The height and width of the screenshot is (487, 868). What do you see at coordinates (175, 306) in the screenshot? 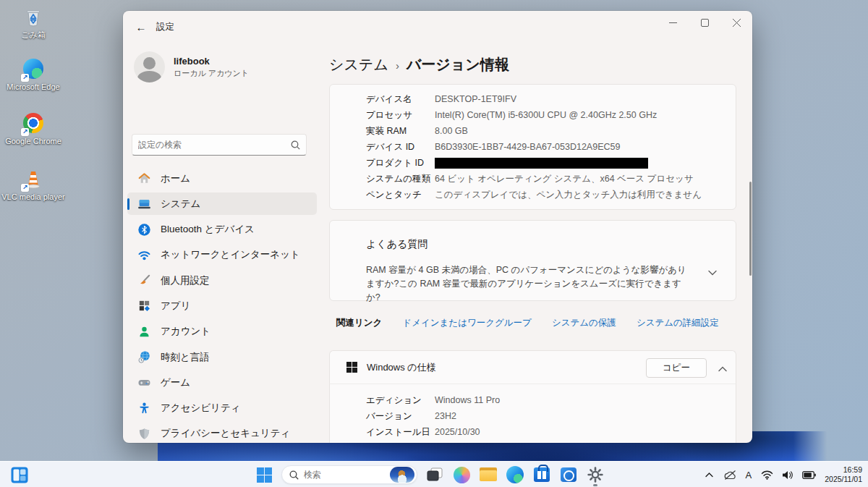
I see `sidebar-item-label: アプリ` at bounding box center [175, 306].